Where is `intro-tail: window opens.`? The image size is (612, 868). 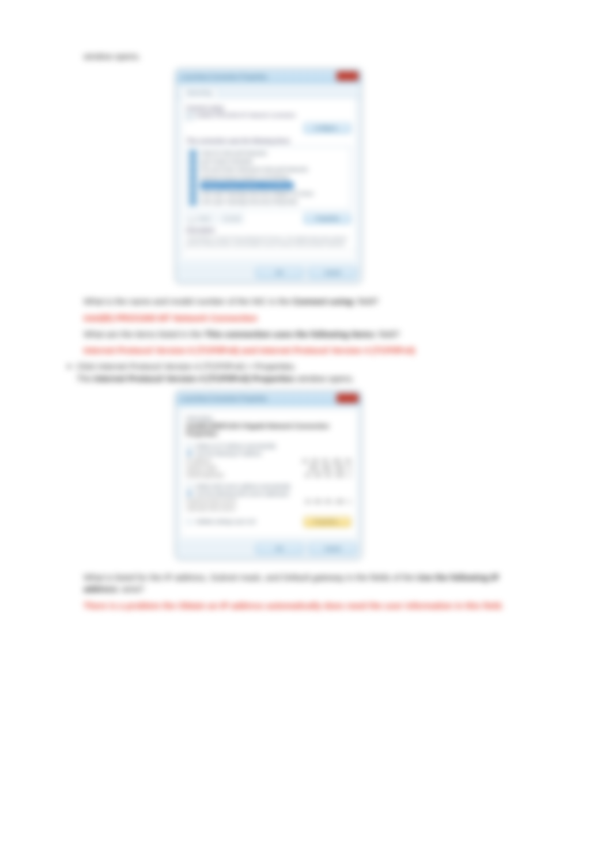 intro-tail: window opens. is located at coordinates (308, 56).